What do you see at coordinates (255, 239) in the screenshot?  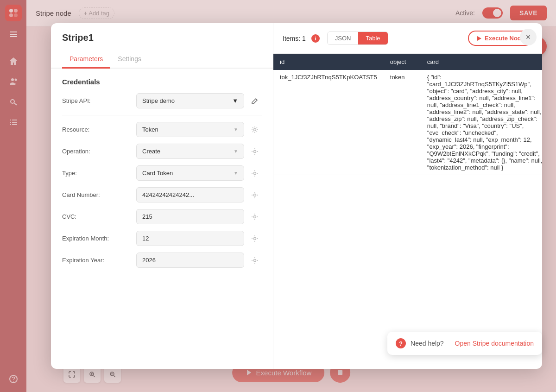 I see `exp-month-settings-icon` at bounding box center [255, 239].